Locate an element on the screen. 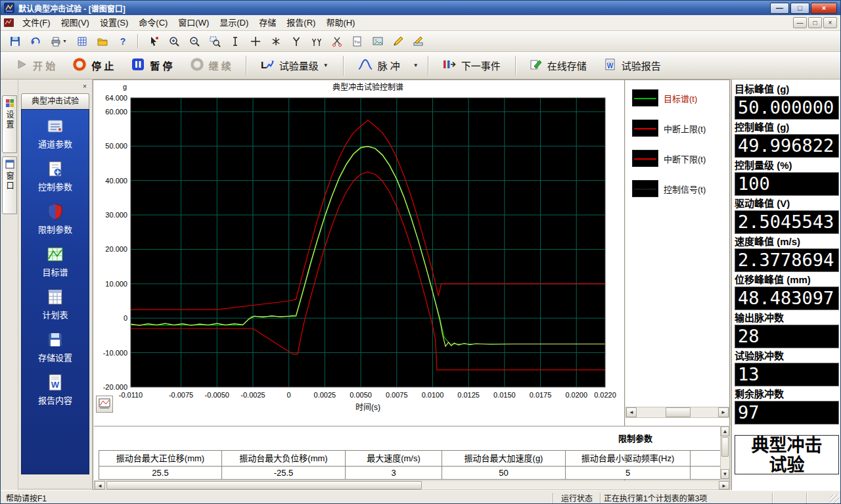 This screenshot has width=841, height=504. scroll-down-icon: ▼ is located at coordinates (725, 474).